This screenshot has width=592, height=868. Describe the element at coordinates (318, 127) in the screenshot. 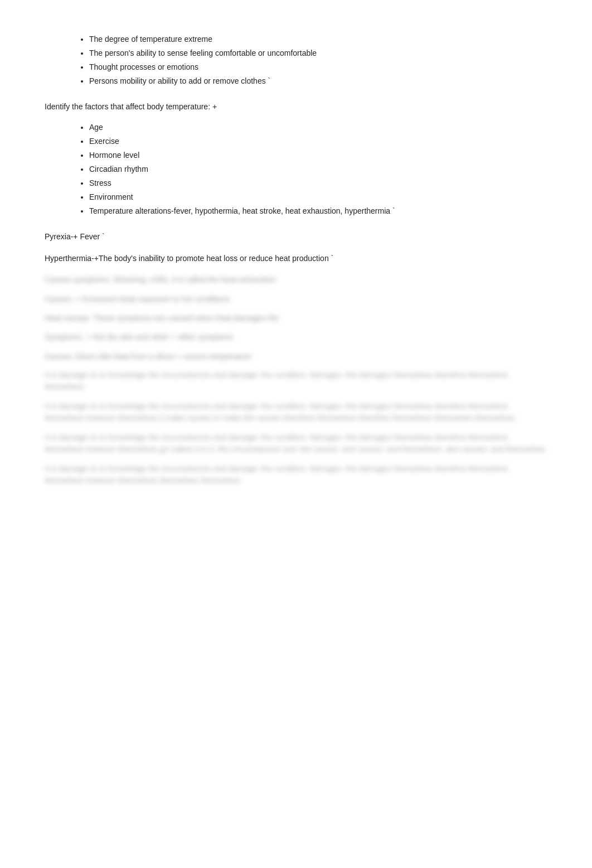

I see `list-item: Age` at that location.